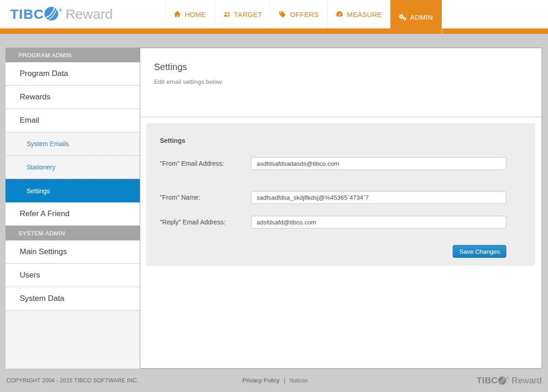  I want to click on nav-tab-label: TARGET, so click(248, 15).